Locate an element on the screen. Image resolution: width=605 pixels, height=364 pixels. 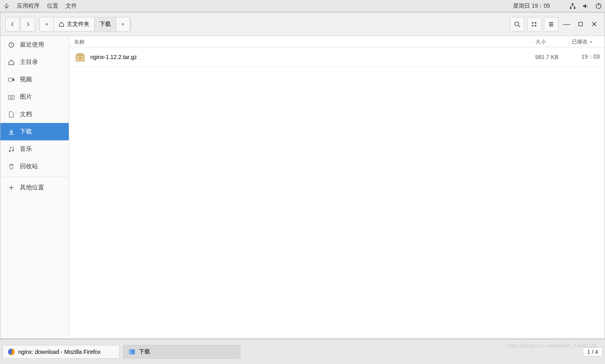
minimize-button: — is located at coordinates (567, 24).